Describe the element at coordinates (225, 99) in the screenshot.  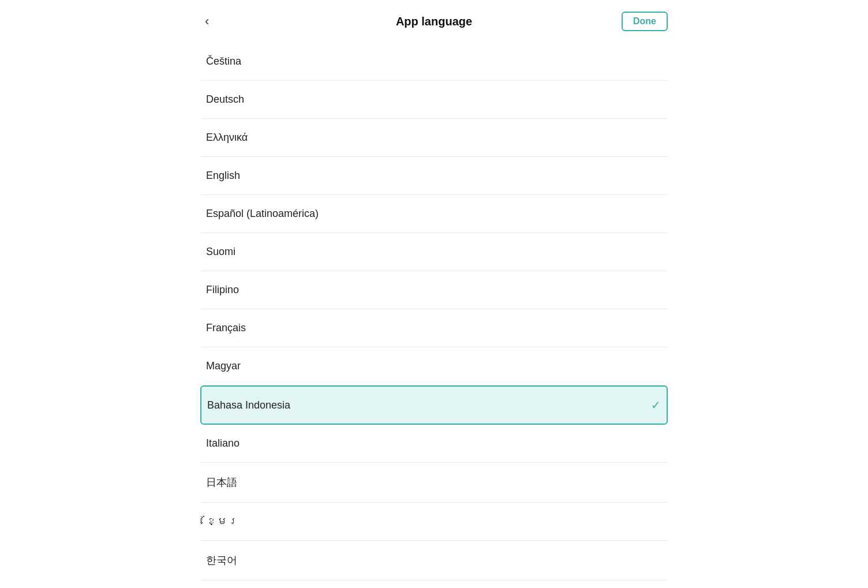
I see `language-label: Deutsch` at that location.